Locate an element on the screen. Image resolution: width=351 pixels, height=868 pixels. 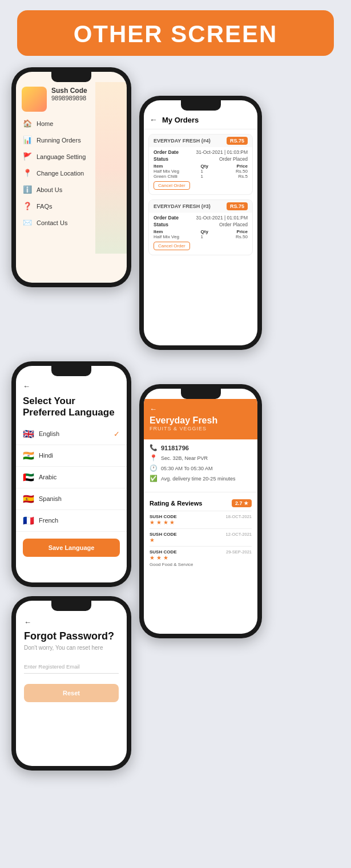
cancel-order-2-button: Cancel Order is located at coordinates (172, 246).